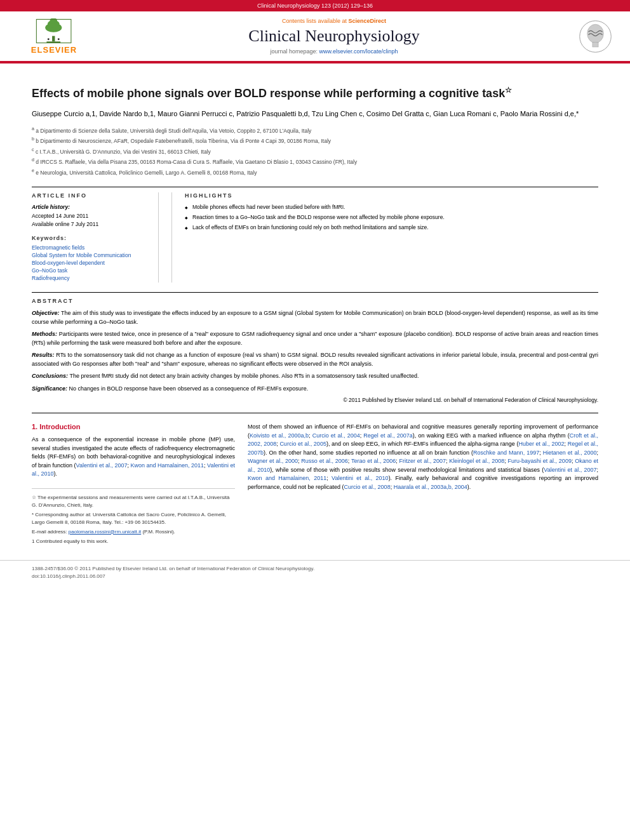 This screenshot has width=630, height=840. Describe the element at coordinates (90, 263) in the screenshot. I see `keyword-3: Blood-oxygen-level dependent` at that location.